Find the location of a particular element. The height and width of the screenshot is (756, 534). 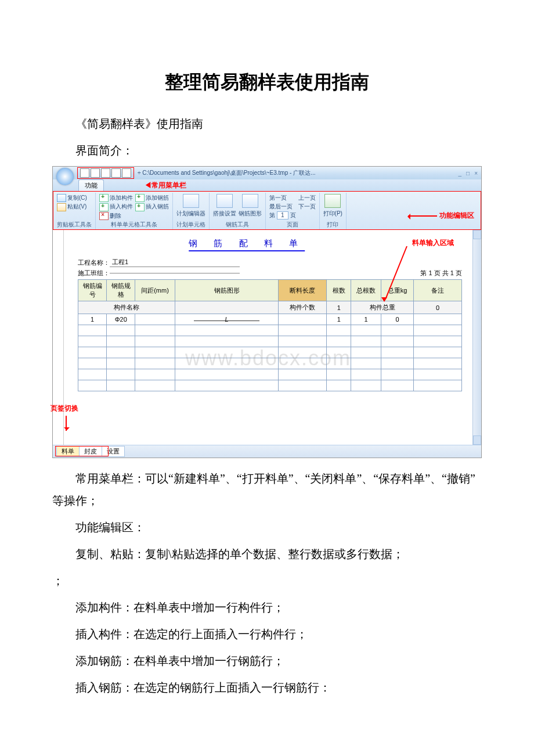

paste-button: 粘贴(V) is located at coordinates (72, 207).